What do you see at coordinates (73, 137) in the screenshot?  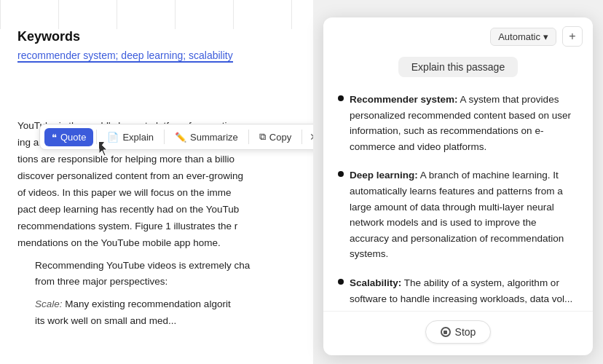 I see `quote-label: Quote` at bounding box center [73, 137].